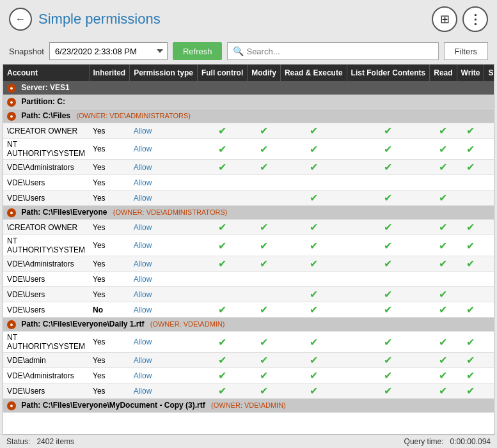 Image resolution: width=497 pixels, height=448 pixels. I want to click on more-options-button: ⋮, so click(475, 19).